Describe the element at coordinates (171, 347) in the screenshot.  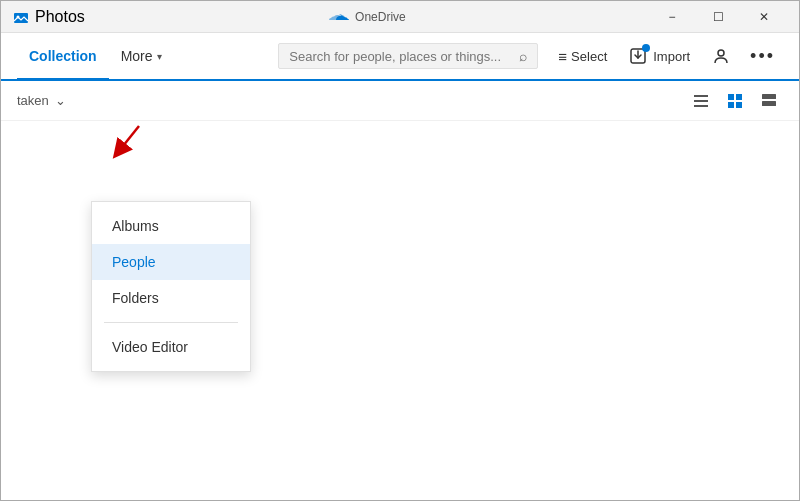
I see `video-editor-menu-item: Video Editor` at that location.